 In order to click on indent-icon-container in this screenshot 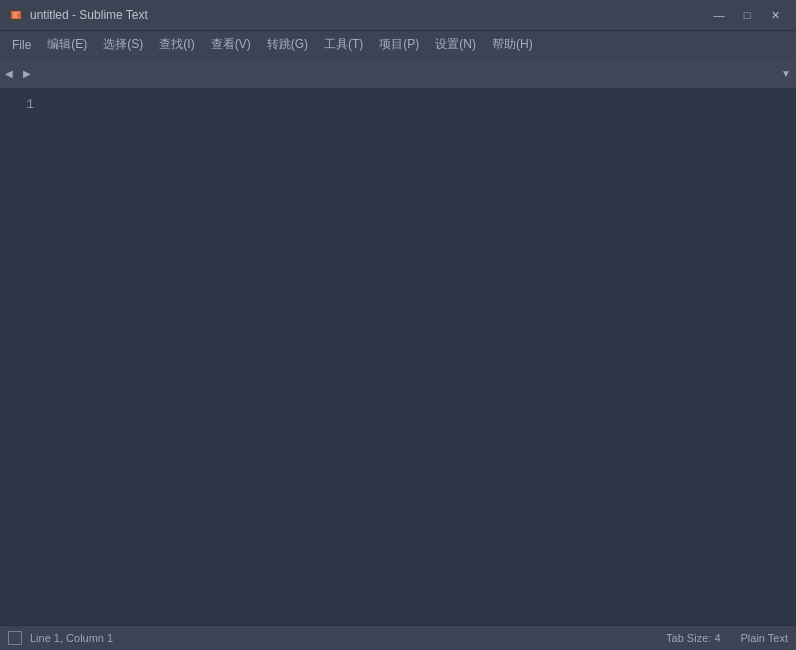, I will do `click(15, 638)`.